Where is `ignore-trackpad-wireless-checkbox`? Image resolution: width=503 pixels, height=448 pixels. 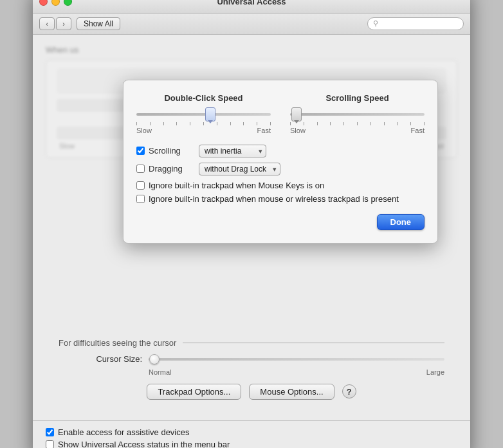 ignore-trackpad-wireless-checkbox is located at coordinates (140, 199).